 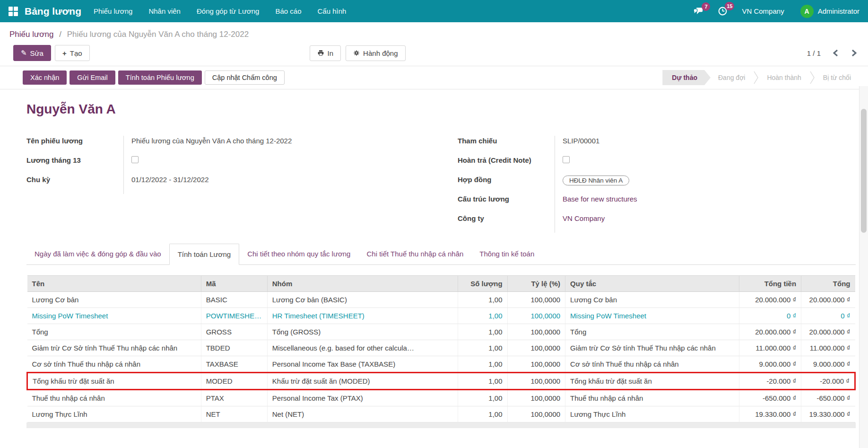 I want to click on vertical-scrollbar-thumb, so click(x=864, y=171).